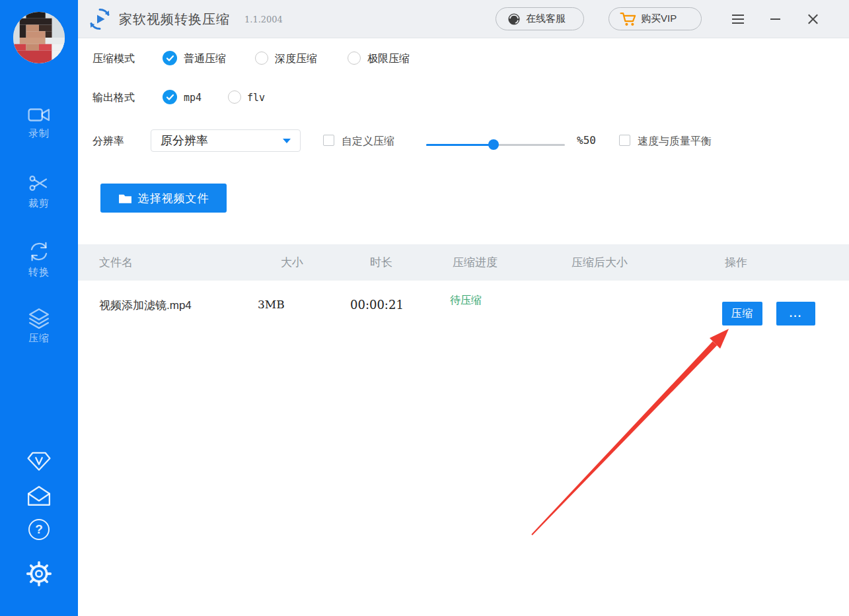 The height and width of the screenshot is (616, 849). I want to click on col-actions: 操作, so click(736, 263).